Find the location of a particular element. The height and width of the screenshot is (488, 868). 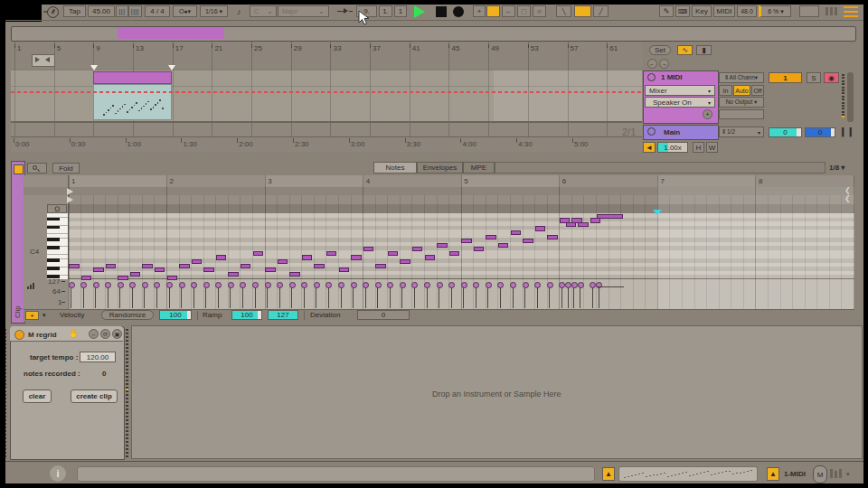

cpu-meter: 6 % ▾ is located at coordinates (775, 11).